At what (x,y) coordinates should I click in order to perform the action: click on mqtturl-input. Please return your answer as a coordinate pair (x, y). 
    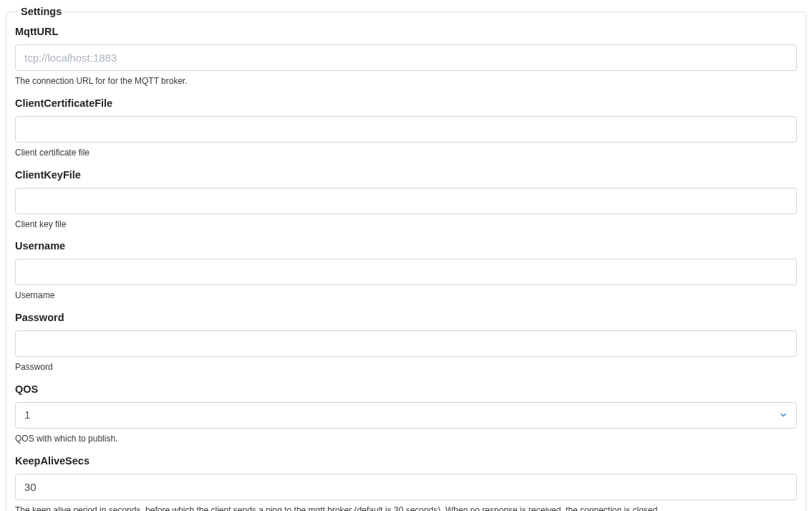
    Looking at the image, I should click on (406, 57).